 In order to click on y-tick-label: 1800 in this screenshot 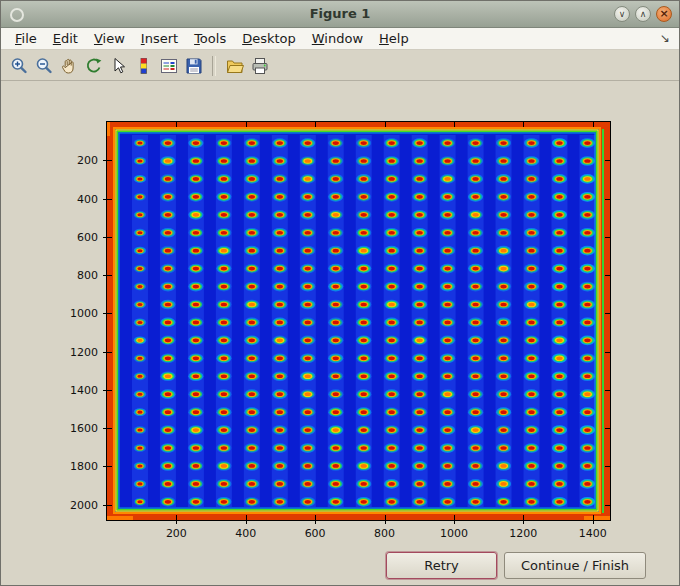, I will do `click(84, 466)`.